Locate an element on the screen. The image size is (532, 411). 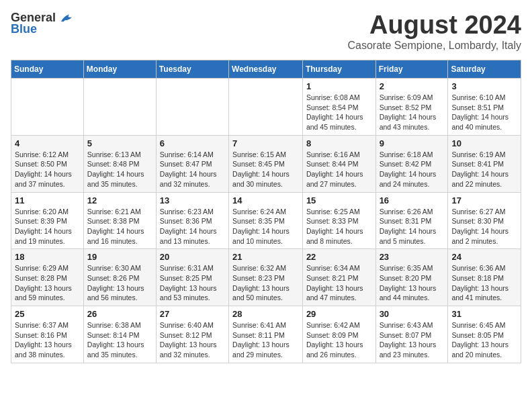
day-info: Sunrise: 6:36 AMSunset: 8:18 PMDaylight:… is located at coordinates (484, 283).